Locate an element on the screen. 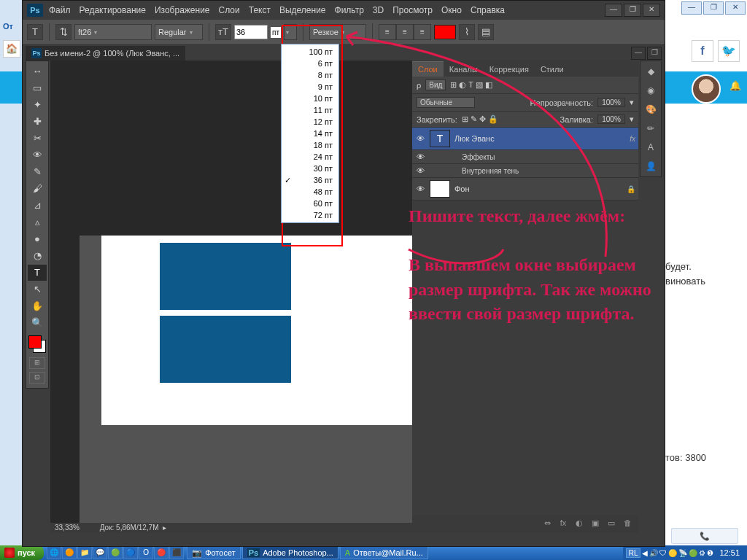  healing-tool-icon: ✎ is located at coordinates (37, 172).